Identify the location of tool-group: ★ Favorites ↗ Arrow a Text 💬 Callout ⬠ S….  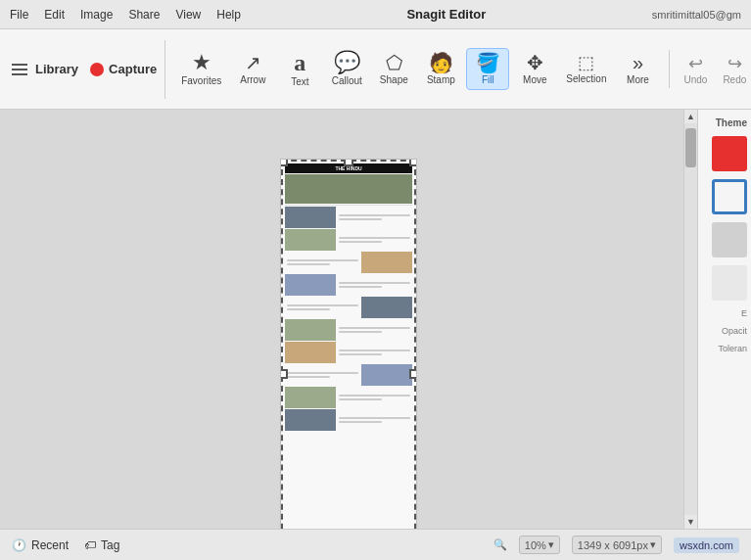
(417, 69).